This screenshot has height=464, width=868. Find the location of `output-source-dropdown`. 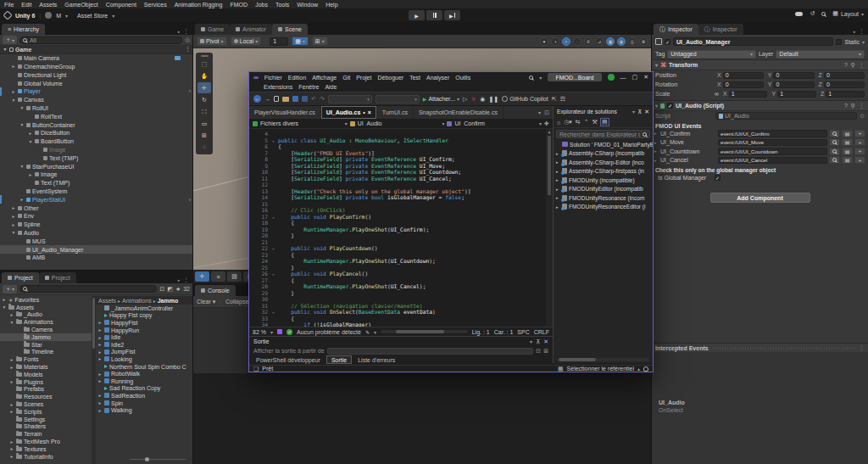

output-source-dropdown is located at coordinates (431, 351).